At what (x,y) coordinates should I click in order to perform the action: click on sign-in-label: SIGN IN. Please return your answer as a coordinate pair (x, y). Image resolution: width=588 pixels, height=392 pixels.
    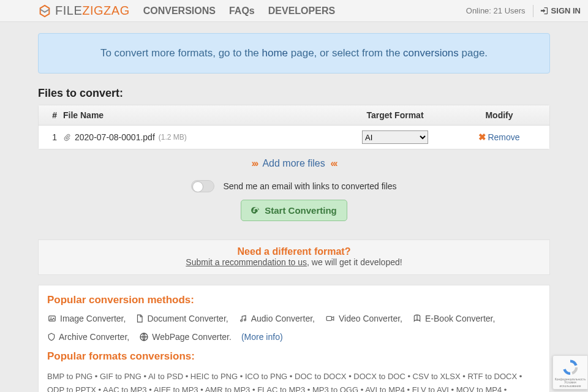
    Looking at the image, I should click on (566, 11).